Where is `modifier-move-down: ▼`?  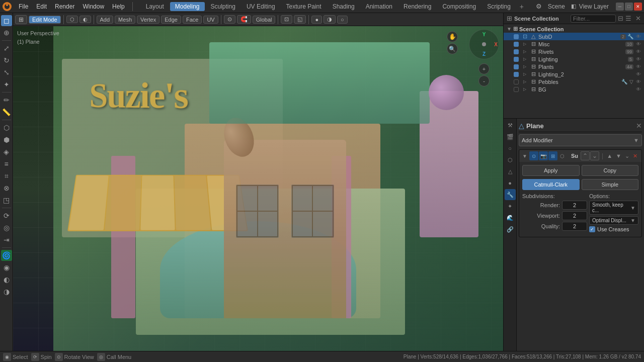 modifier-move-down: ▼ is located at coordinates (619, 156).